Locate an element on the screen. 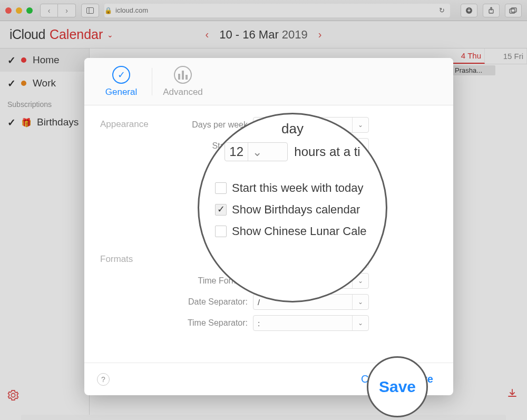 This screenshot has width=527, height=420. page-ledge is located at coordinates (264, 417).